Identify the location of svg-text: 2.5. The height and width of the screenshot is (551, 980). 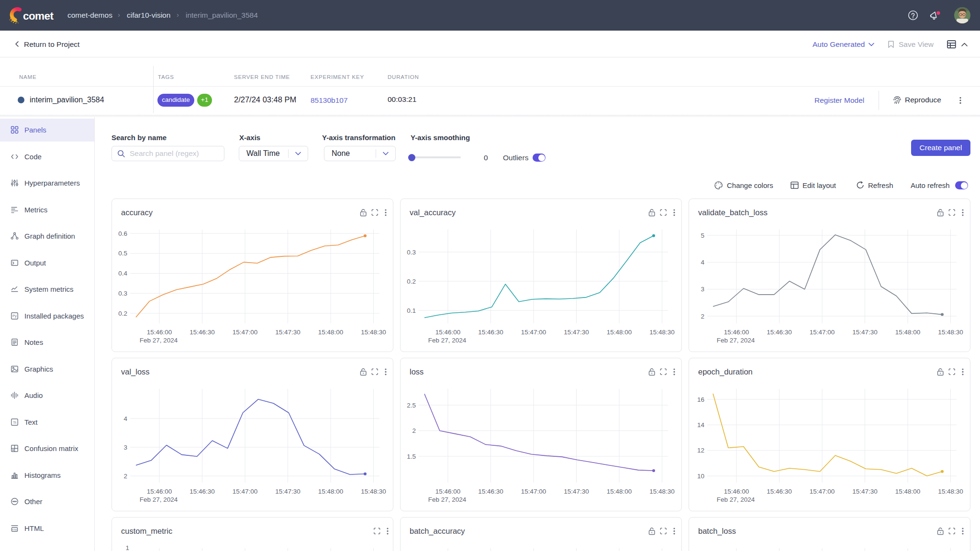
(412, 406).